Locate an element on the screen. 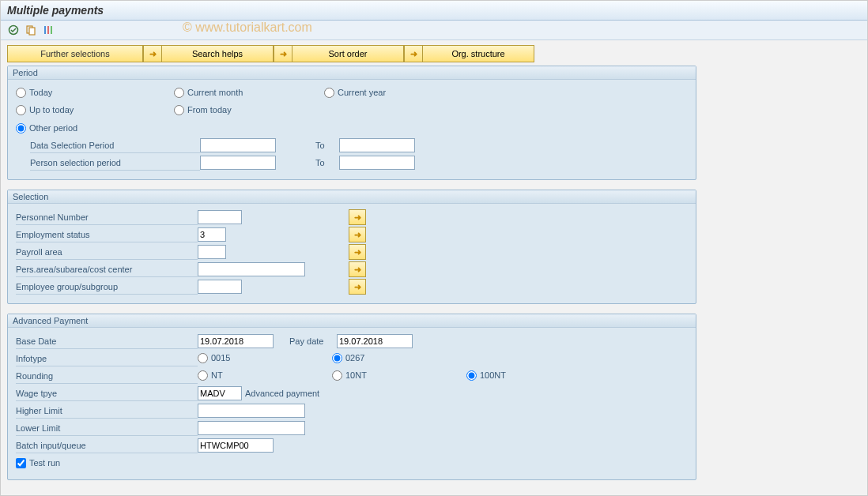 This screenshot has height=496, width=868. variant-icon is located at coordinates (31, 30).